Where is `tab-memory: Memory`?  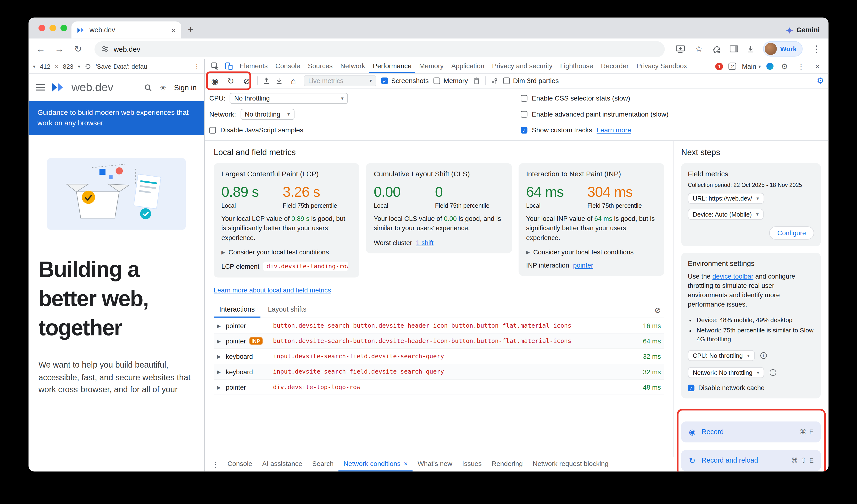 tab-memory: Memory is located at coordinates (431, 66).